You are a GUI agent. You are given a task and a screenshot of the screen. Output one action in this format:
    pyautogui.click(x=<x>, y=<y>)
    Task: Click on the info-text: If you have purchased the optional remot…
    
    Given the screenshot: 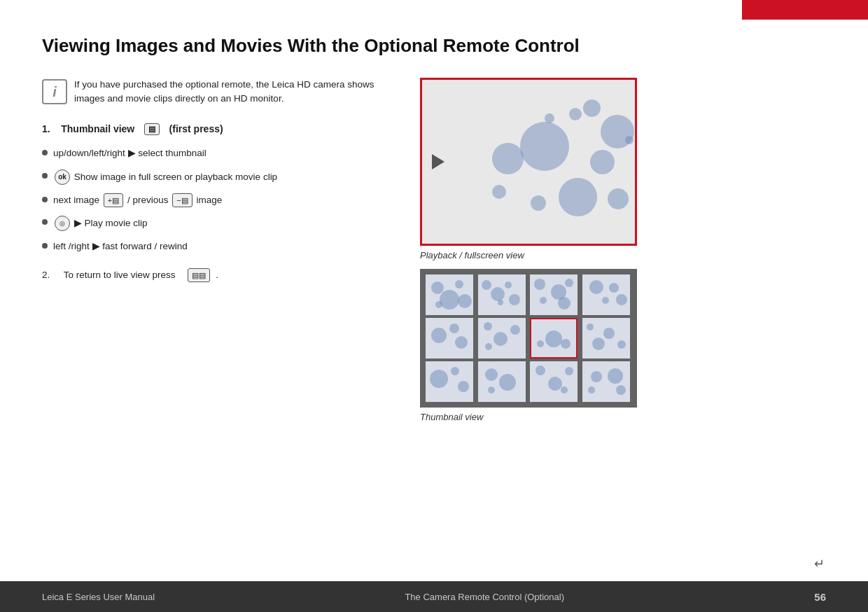 What is the action you would take?
    pyautogui.click(x=233, y=92)
    